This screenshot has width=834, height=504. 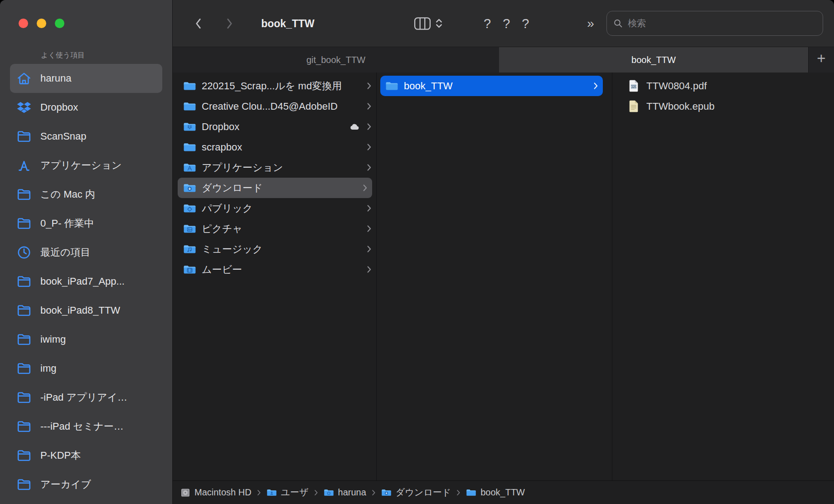 What do you see at coordinates (86, 252) in the screenshot?
I see `sidebar-item: 最近の項目` at bounding box center [86, 252].